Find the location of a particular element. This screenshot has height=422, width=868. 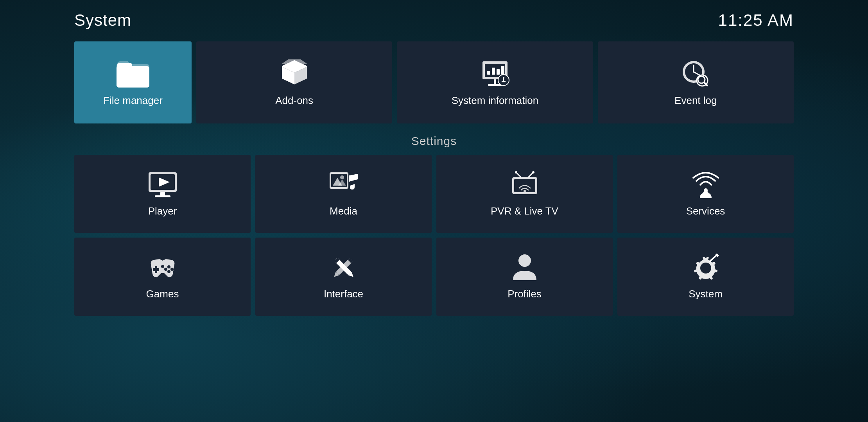

system-information-label: System information is located at coordinates (495, 101).